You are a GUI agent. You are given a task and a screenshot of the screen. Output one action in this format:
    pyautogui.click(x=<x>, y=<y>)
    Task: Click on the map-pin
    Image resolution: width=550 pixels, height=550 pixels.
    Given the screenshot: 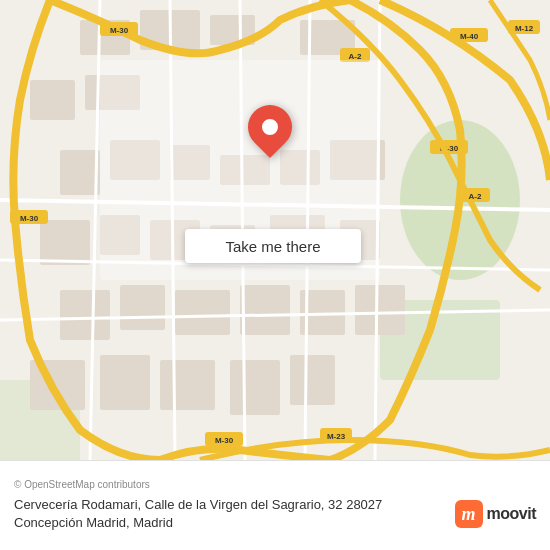 What is the action you would take?
    pyautogui.click(x=270, y=127)
    